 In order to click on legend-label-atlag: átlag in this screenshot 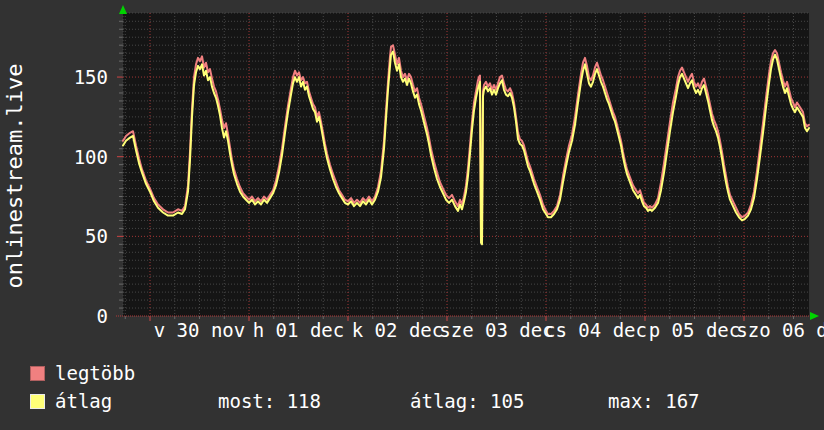, I will do `click(84, 401)`.